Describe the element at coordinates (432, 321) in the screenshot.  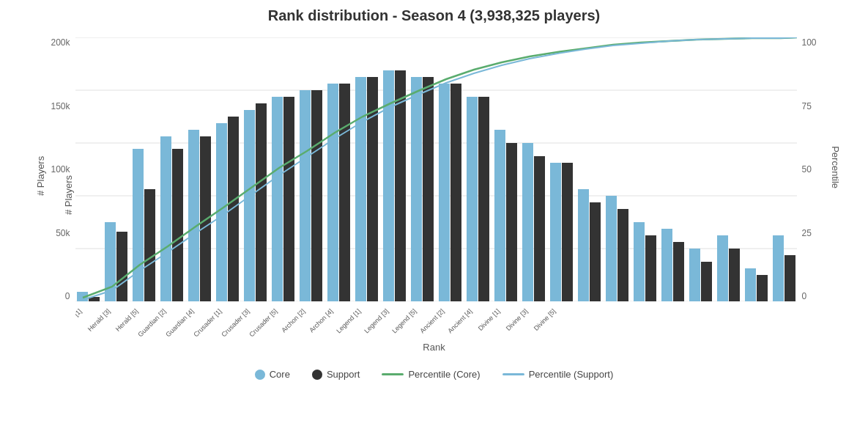
I see `svg-text: Ancient [2]` at that location.